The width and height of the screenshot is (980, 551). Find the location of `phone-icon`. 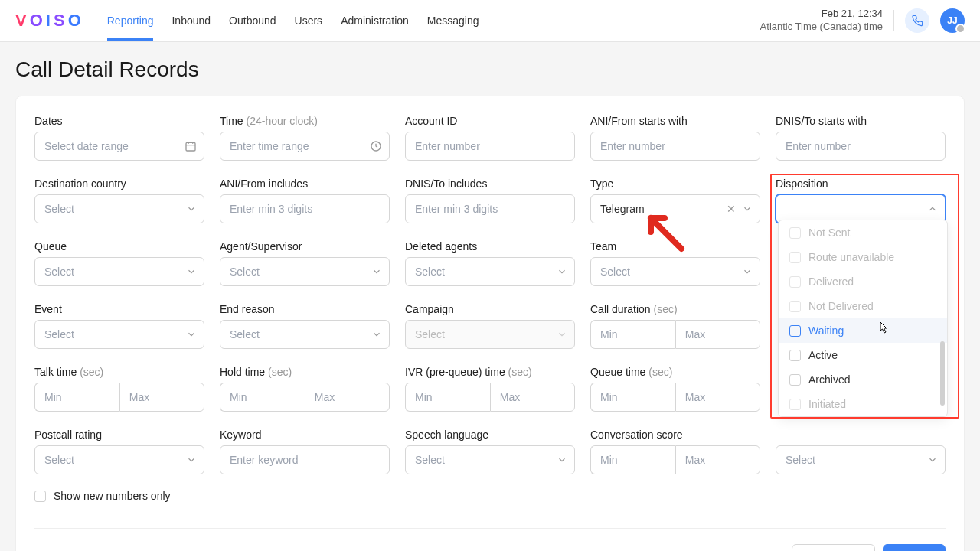

phone-icon is located at coordinates (917, 21).